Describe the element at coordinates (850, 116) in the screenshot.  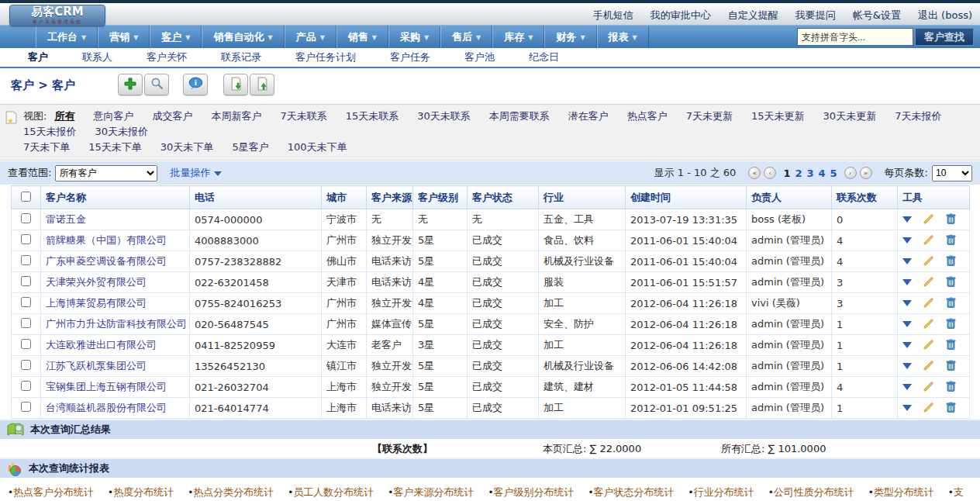
I see `view-filter-30天未更新: 30天未更新` at that location.